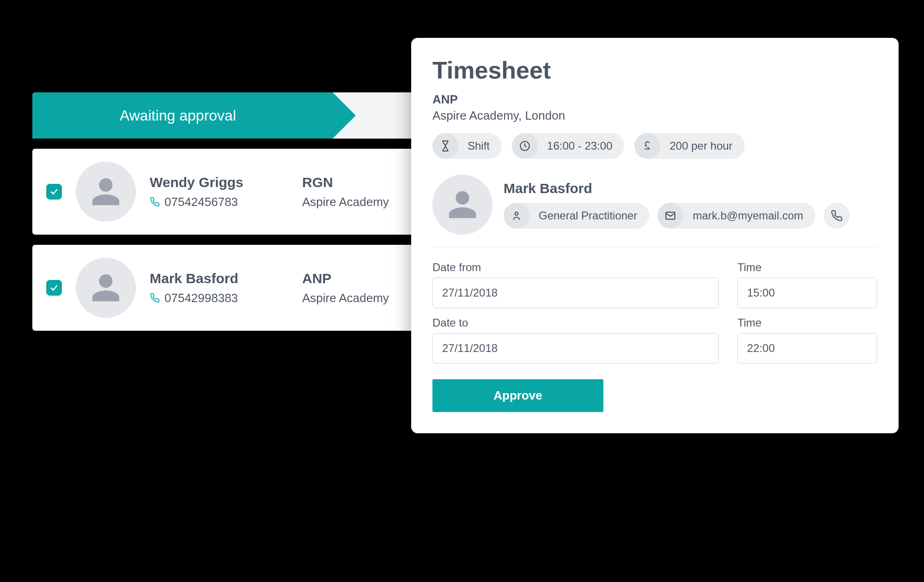 This screenshot has width=924, height=582. What do you see at coordinates (467, 146) in the screenshot?
I see `shift-pill: Shift` at bounding box center [467, 146].